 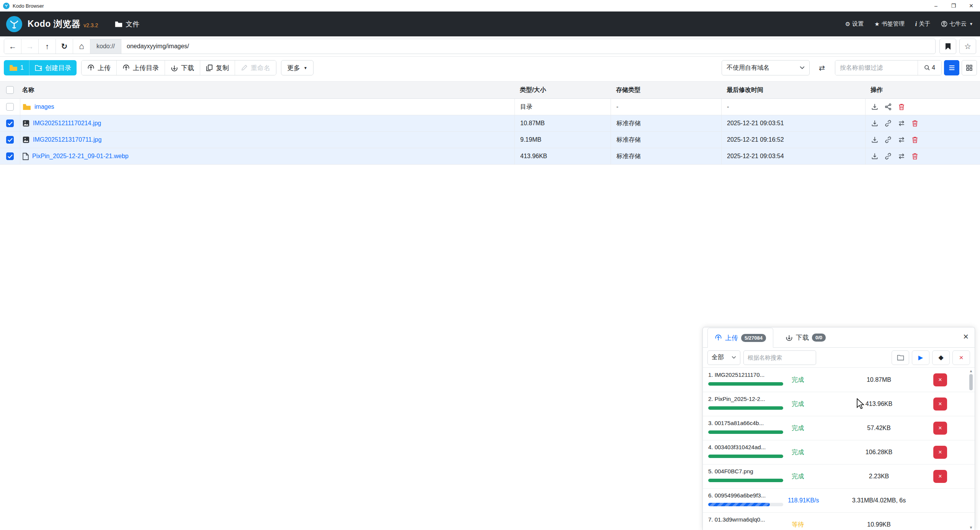 I want to click on transfer-size: 57.42KB, so click(x=879, y=428).